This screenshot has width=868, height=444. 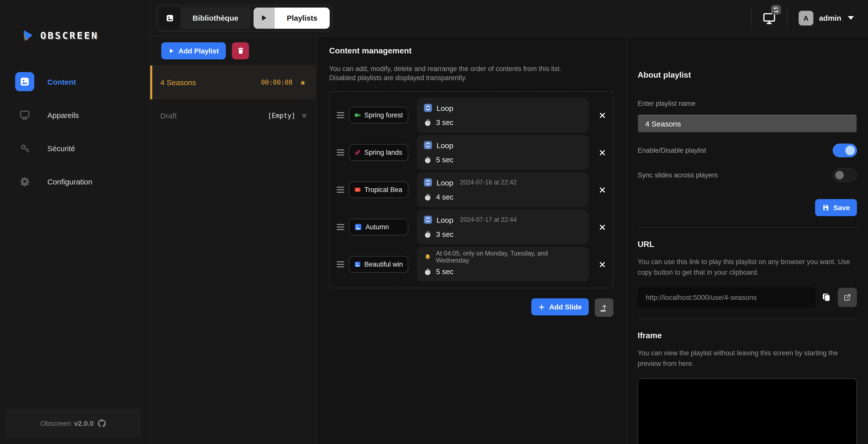 What do you see at coordinates (560, 307) in the screenshot?
I see `add-slide-button: Add Slide` at bounding box center [560, 307].